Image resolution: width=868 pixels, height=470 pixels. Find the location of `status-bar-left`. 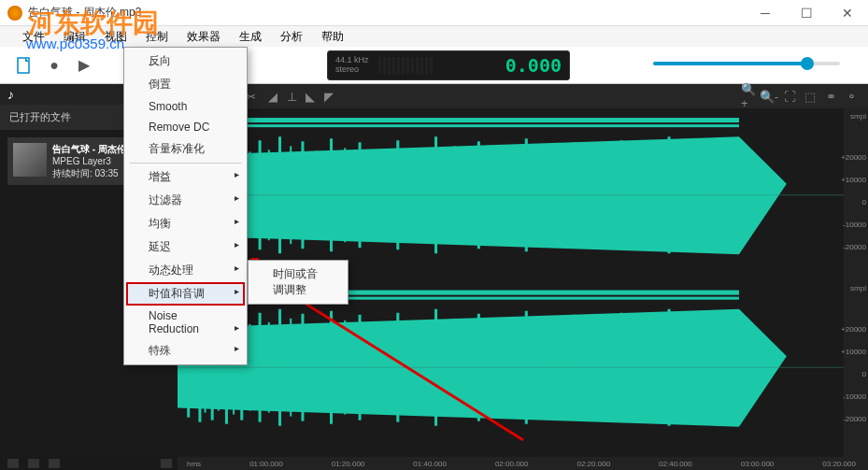

status-bar-left is located at coordinates (89, 463).